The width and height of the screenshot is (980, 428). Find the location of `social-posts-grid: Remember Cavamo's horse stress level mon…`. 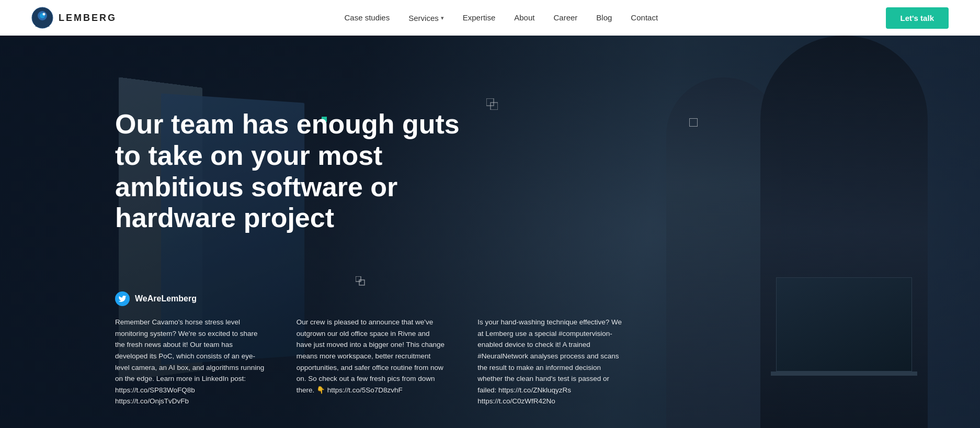

social-posts-grid: Remember Cavamo's horse stress level mon… is located at coordinates (371, 362).